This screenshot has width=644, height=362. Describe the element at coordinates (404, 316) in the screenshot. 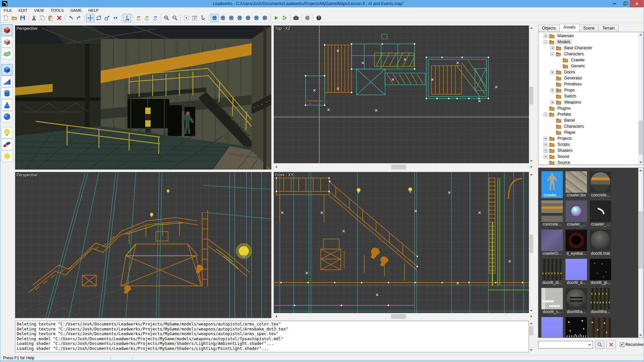

I see `viewport-front-hscrollbar` at that location.